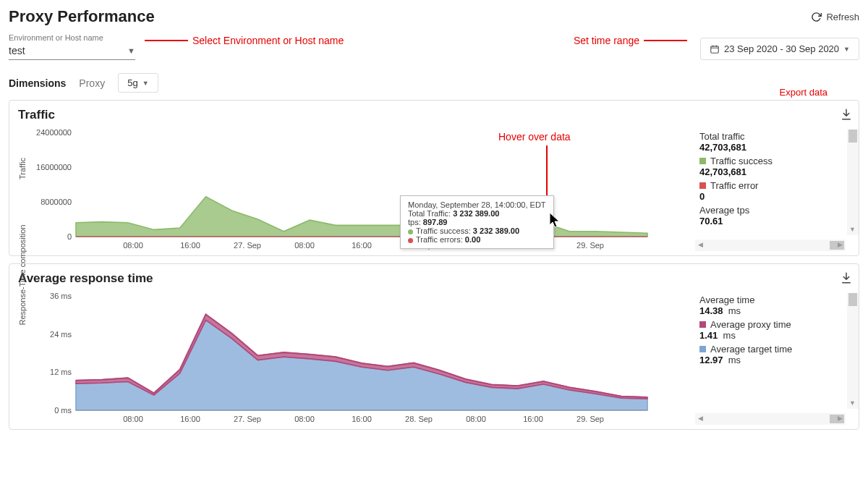  I want to click on svg-text: 36 ms, so click(61, 297).